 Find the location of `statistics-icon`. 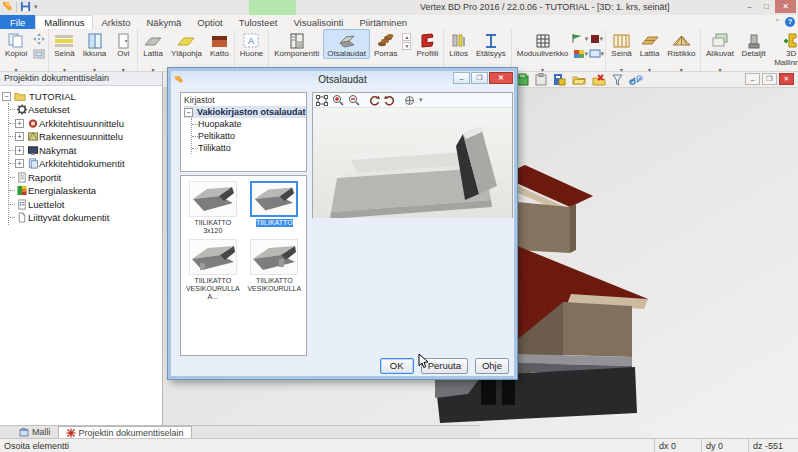

statistics-icon is located at coordinates (560, 80).